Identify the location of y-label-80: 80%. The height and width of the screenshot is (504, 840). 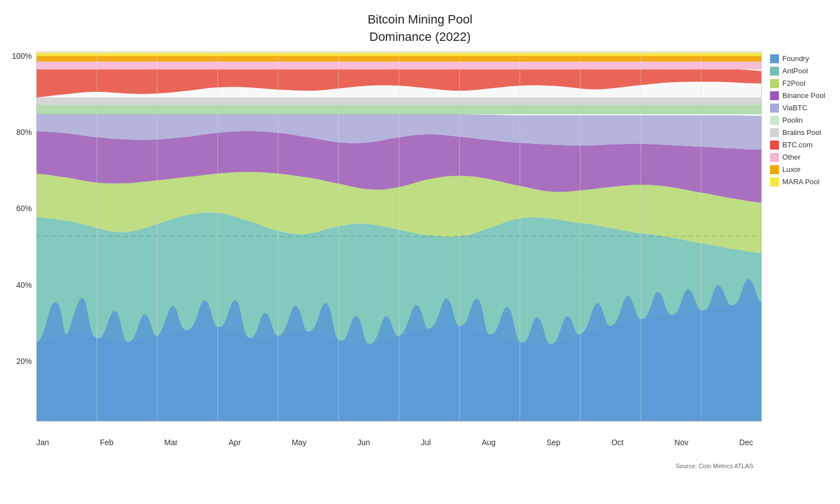
(18, 132).